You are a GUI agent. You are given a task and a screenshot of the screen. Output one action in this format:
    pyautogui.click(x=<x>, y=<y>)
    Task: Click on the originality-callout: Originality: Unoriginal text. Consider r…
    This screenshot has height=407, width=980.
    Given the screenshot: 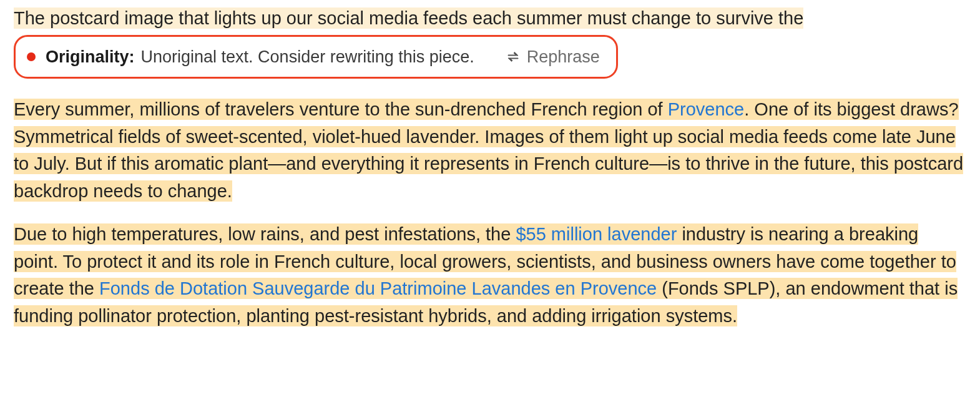 What is the action you would take?
    pyautogui.click(x=316, y=57)
    